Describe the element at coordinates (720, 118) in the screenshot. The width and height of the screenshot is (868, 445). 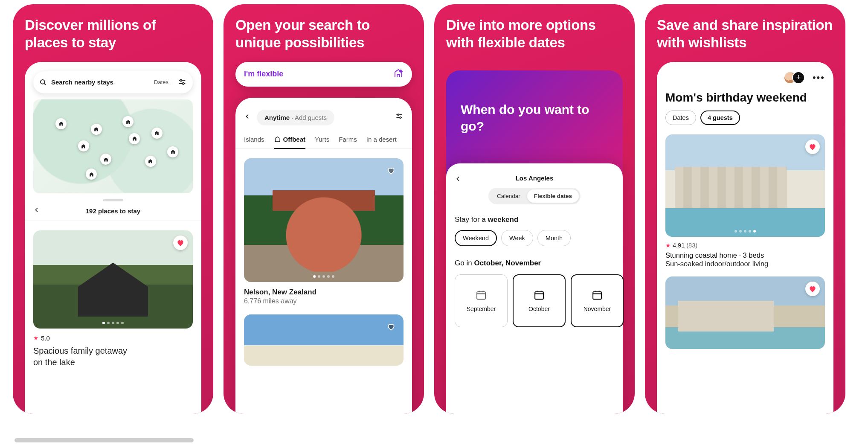
I see `chip-guests: 4 guests` at that location.